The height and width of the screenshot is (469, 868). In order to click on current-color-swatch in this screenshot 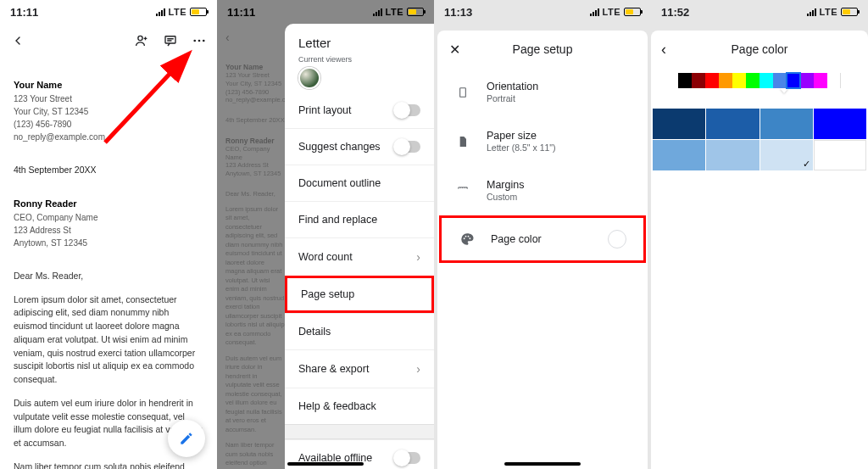, I will do `click(617, 239)`.